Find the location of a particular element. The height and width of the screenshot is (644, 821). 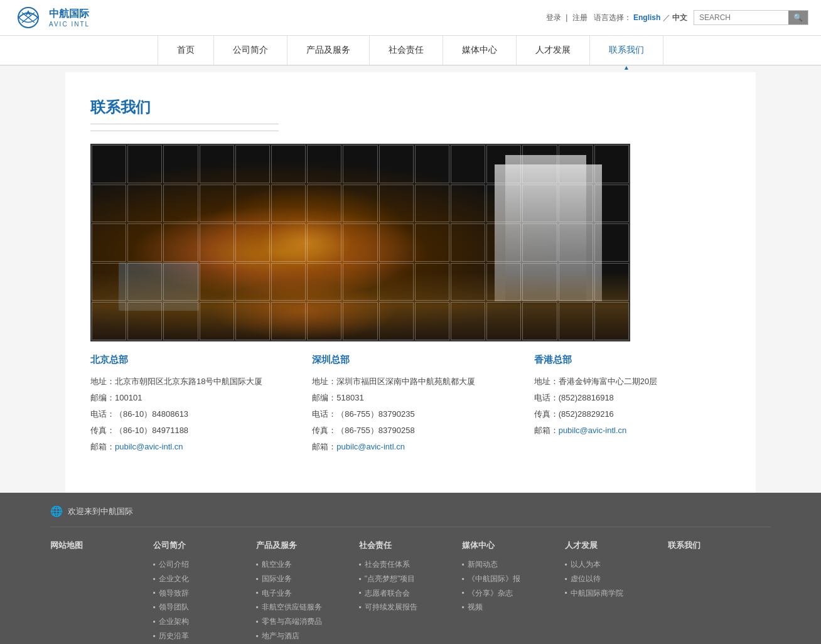

list-item: 社会责任体系 is located at coordinates (410, 565).